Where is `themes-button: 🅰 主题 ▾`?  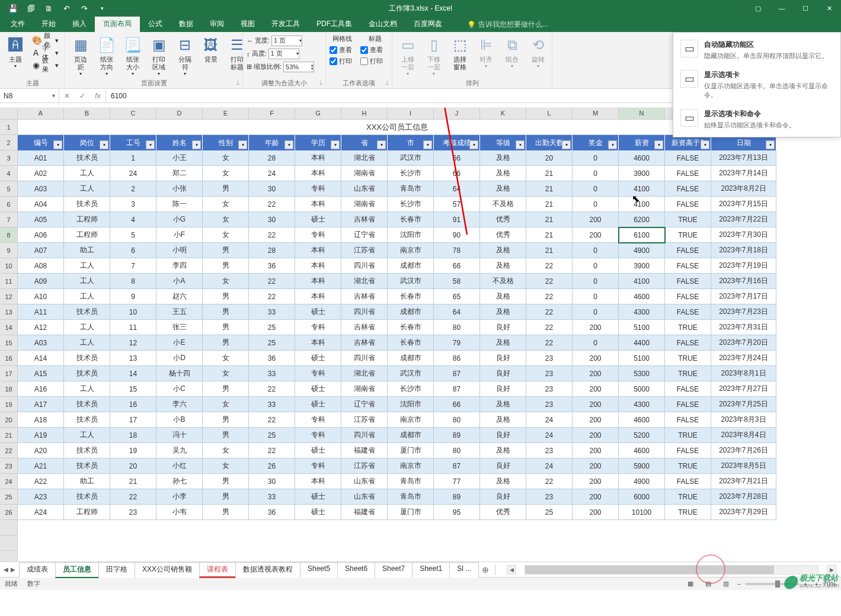 themes-button: 🅰 主题 ▾ is located at coordinates (15, 52).